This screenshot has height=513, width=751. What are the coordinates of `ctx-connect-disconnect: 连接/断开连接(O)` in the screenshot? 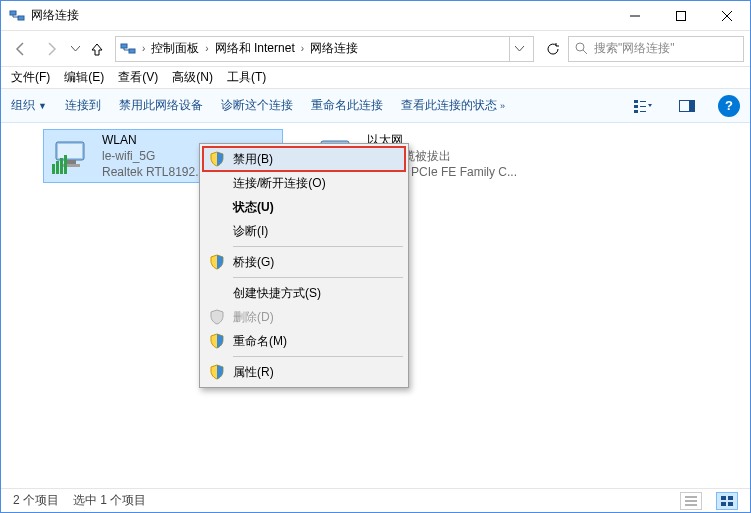 It's located at (304, 183).